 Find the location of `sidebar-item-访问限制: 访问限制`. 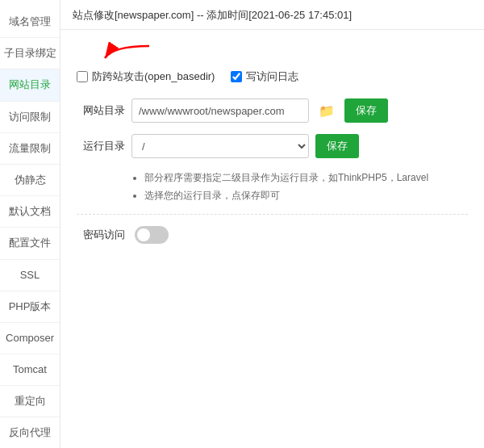

sidebar-item-访问限制: 访问限制 is located at coordinates (30, 118).